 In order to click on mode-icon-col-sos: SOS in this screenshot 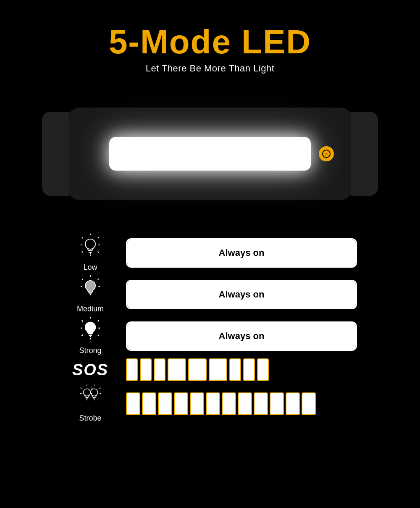, I will do `click(90, 370)`.